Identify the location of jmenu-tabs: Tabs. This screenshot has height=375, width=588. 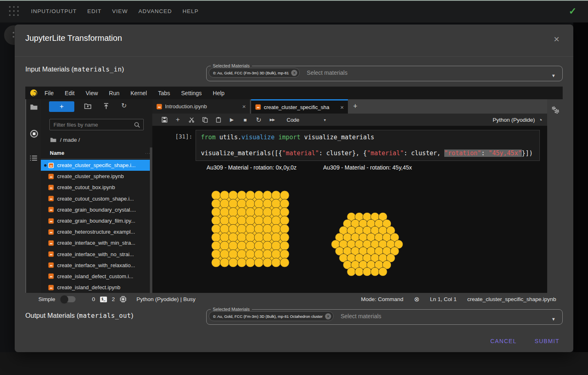
(164, 93).